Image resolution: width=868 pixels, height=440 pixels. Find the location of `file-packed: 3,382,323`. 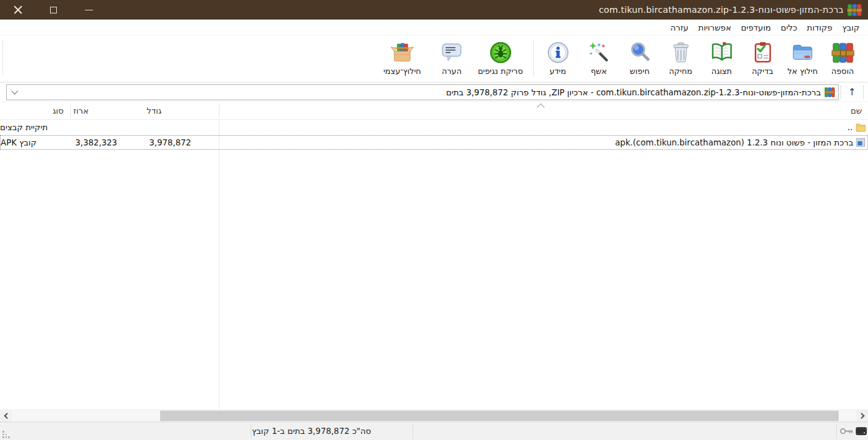

file-packed: 3,382,323 is located at coordinates (97, 142).